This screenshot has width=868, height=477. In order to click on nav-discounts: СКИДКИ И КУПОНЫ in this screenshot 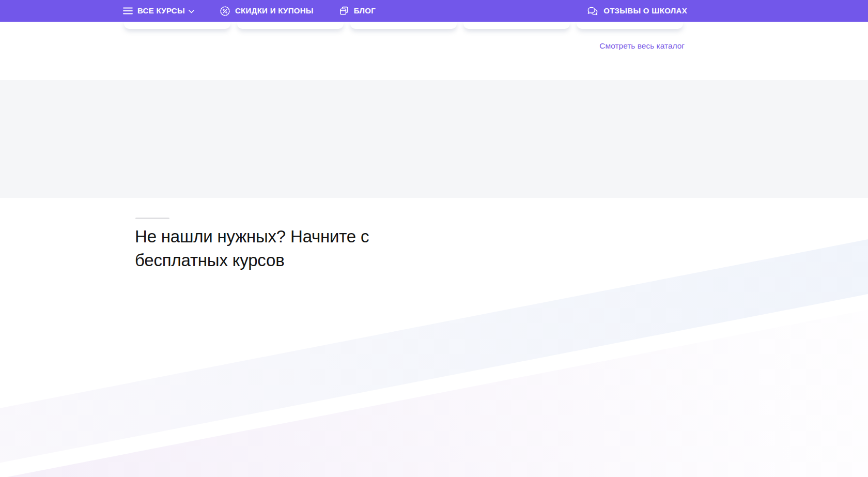, I will do `click(267, 11)`.